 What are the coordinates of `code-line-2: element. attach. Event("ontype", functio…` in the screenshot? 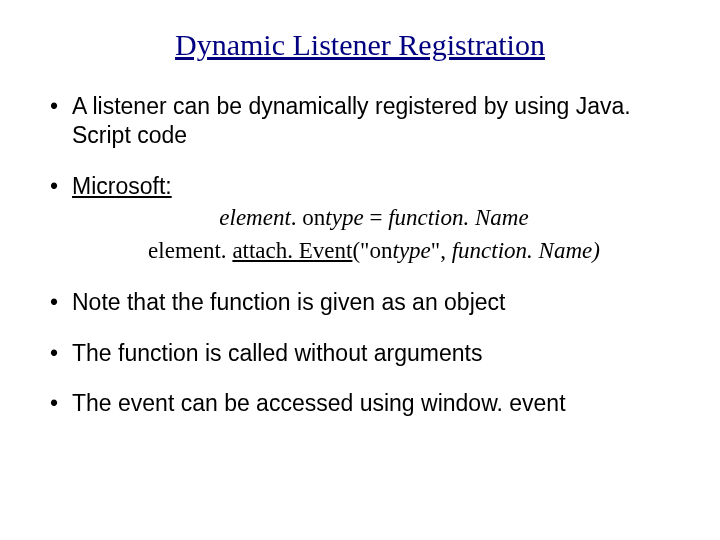 It's located at (374, 252).